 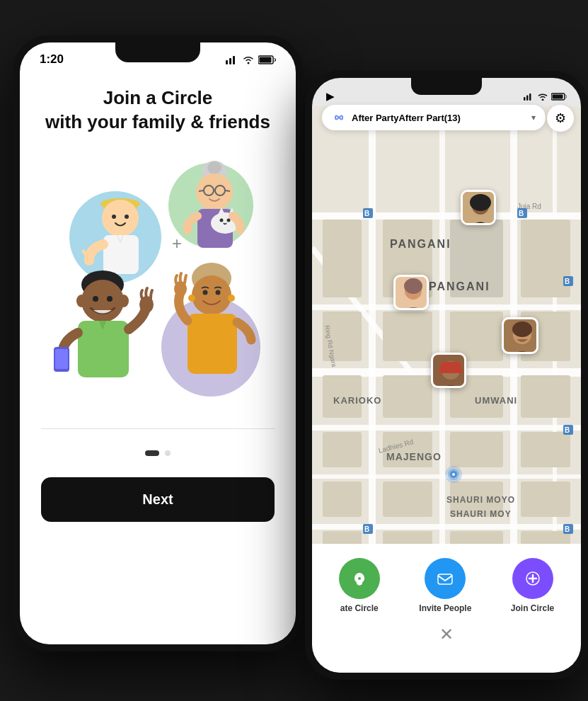 I want to click on svg-text: PANGANI, so click(x=460, y=286).